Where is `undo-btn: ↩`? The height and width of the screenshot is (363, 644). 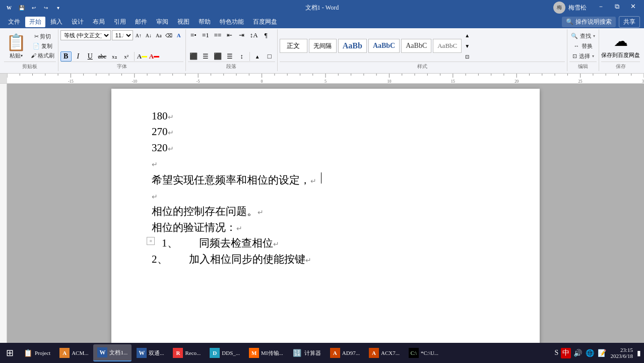
undo-btn: ↩ is located at coordinates (34, 8).